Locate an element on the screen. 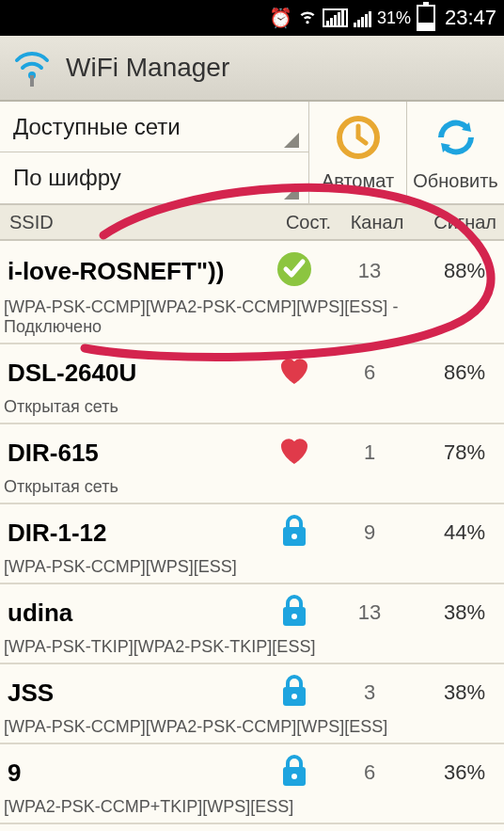 Image resolution: width=504 pixels, height=831 pixels. android-status-bar: ⏰ 31% 23:47 is located at coordinates (252, 18).